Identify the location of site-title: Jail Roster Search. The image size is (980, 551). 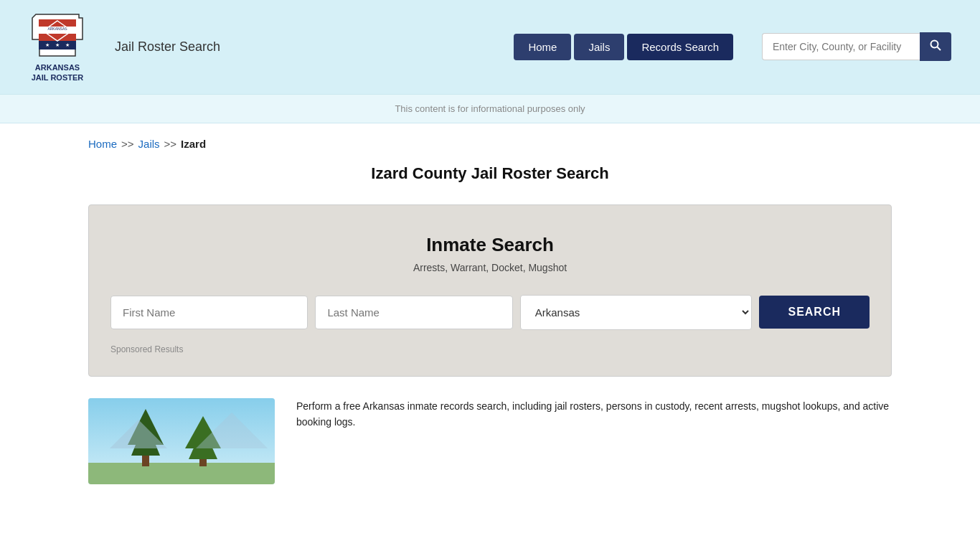
(303, 47).